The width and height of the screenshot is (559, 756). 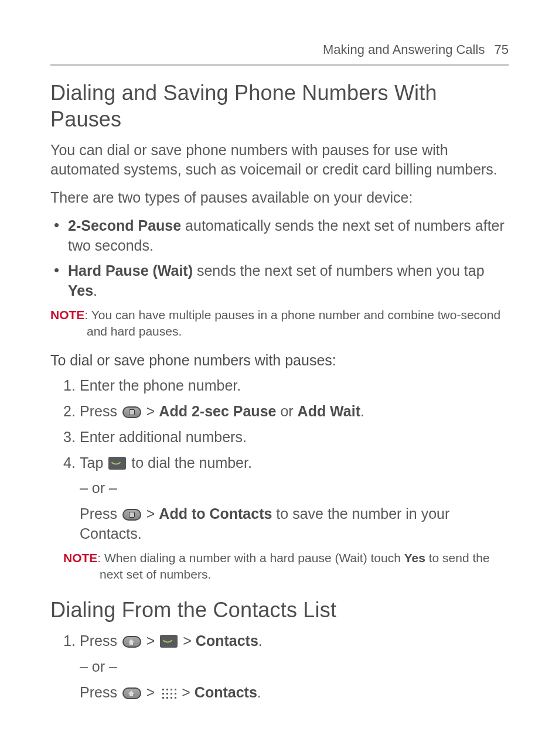 I want to click on c1-gt1: >, so click(x=151, y=641).